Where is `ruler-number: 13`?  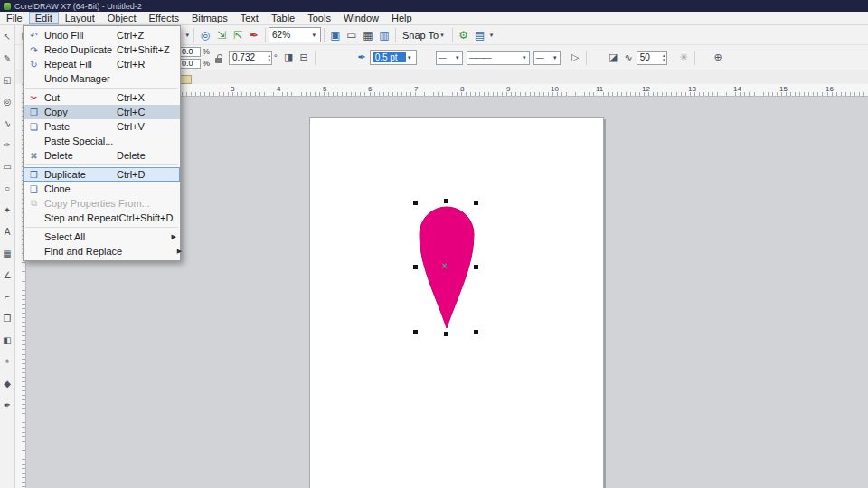
ruler-number: 13 is located at coordinates (693, 89).